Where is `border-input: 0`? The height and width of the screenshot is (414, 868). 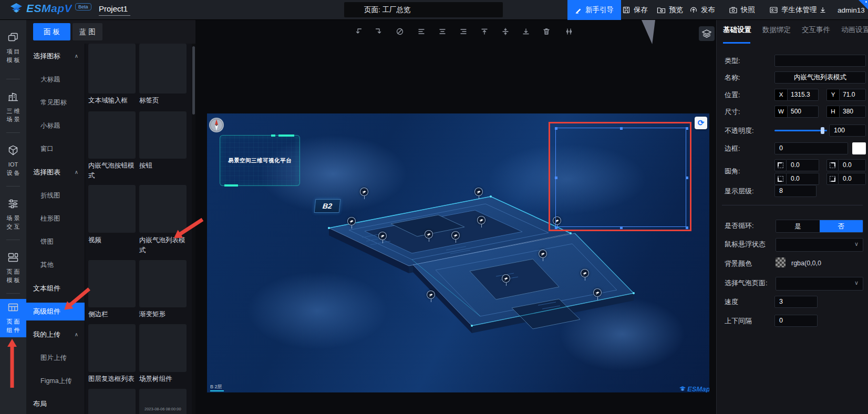
border-input: 0 is located at coordinates (811, 148).